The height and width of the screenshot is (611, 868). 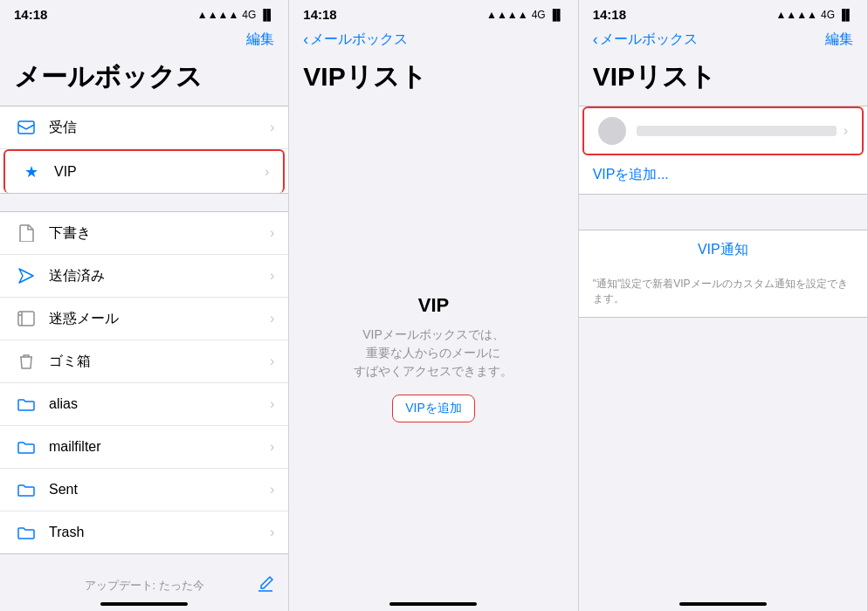 I want to click on status-time-3: 14:18, so click(x=610, y=14).